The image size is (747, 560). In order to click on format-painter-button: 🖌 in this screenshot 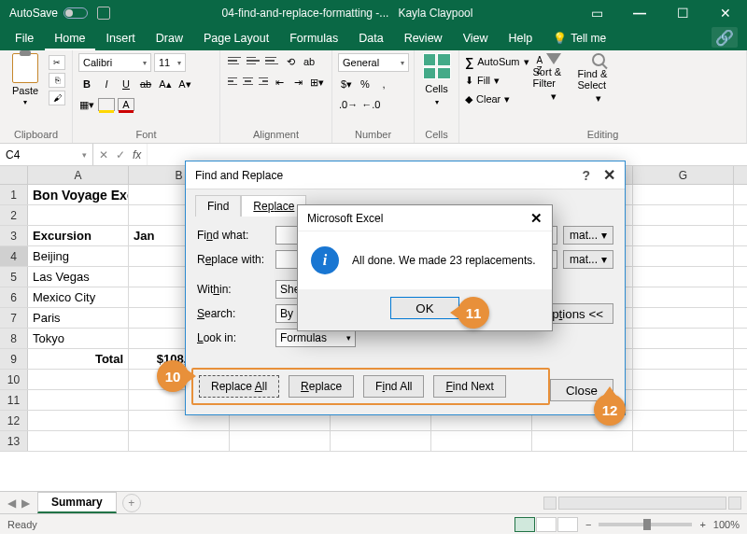, I will do `click(57, 98)`.